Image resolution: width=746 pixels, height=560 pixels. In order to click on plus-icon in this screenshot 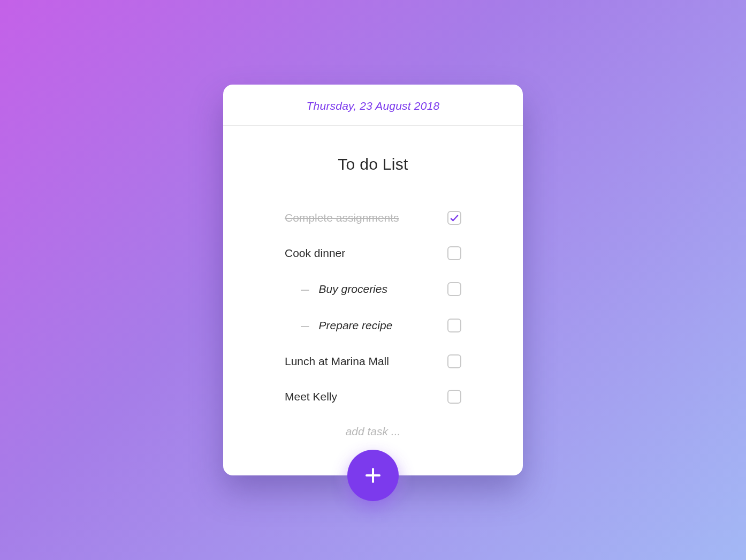, I will do `click(373, 475)`.